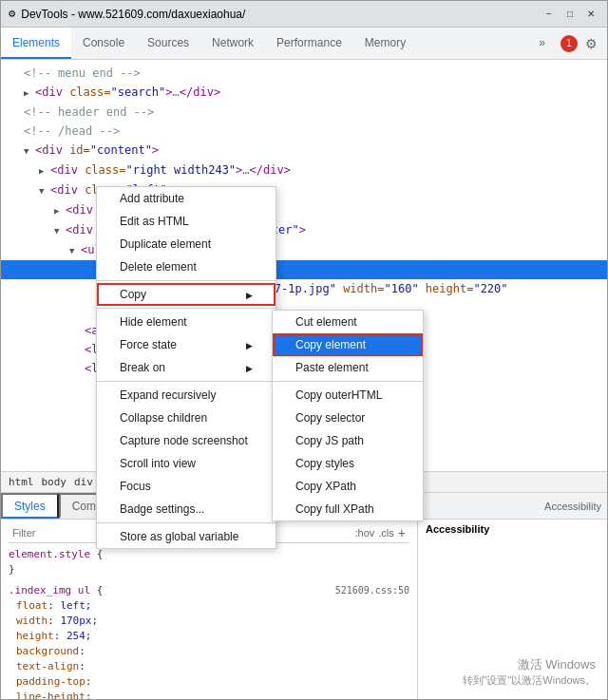  What do you see at coordinates (133, 294) in the screenshot?
I see `copy-label: Copy` at bounding box center [133, 294].